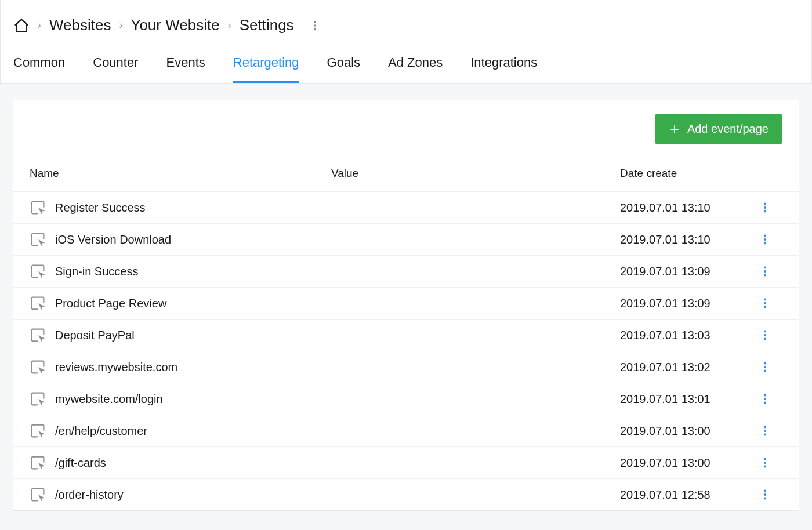  Describe the element at coordinates (180, 495) in the screenshot. I see `name-cell: /order-history` at that location.